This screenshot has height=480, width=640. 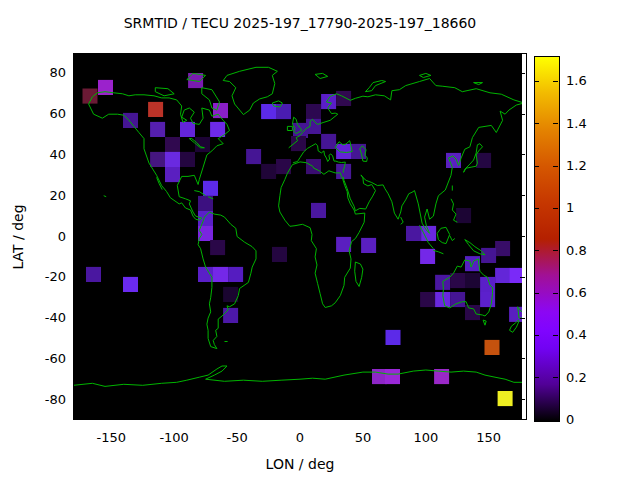 What do you see at coordinates (300, 464) in the screenshot?
I see `x-axis-label: LON / deg` at bounding box center [300, 464].